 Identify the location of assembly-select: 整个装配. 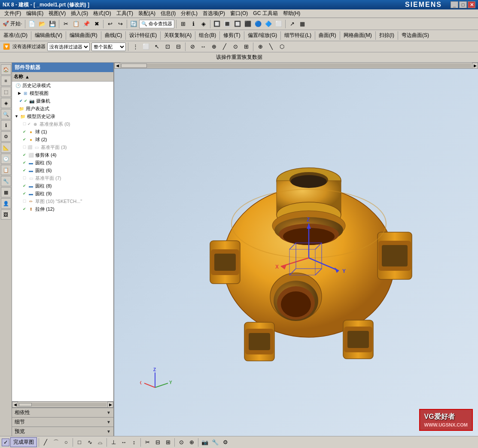
(109, 47).